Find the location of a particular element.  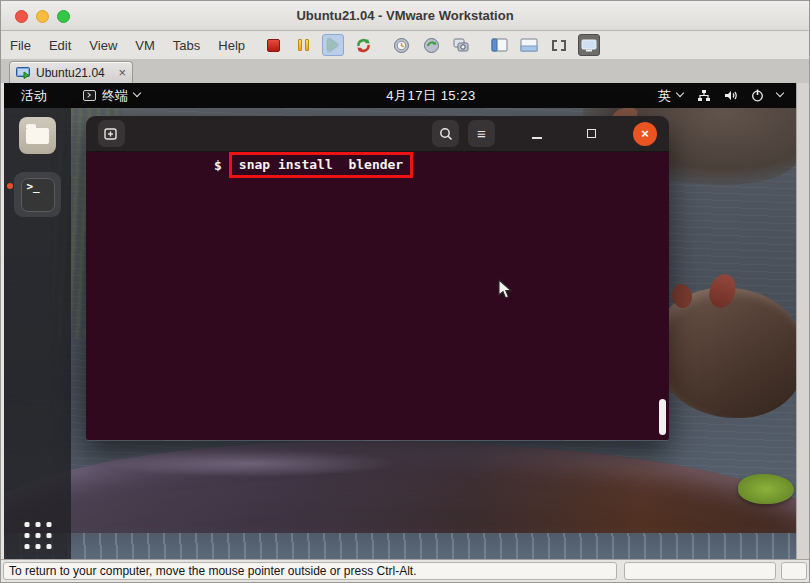

power-off-icon is located at coordinates (274, 46).